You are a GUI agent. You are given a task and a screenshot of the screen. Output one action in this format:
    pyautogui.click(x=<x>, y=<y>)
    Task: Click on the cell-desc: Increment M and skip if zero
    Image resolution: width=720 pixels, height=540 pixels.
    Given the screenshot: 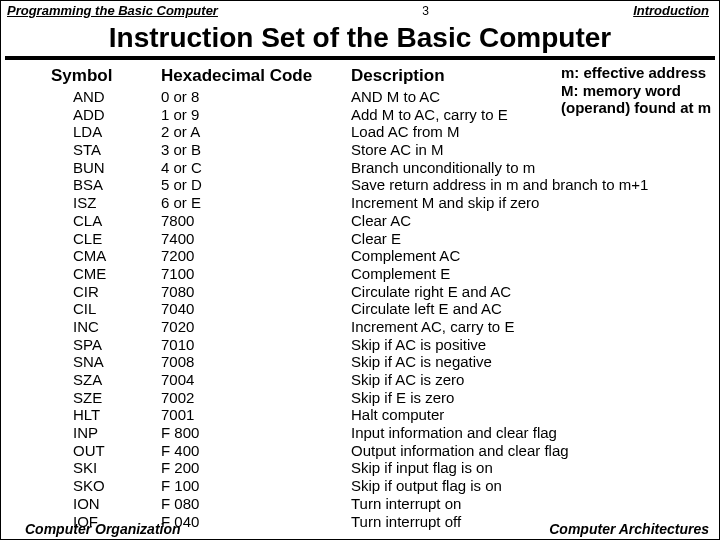 What is the action you would take?
    pyautogui.click(x=532, y=203)
    